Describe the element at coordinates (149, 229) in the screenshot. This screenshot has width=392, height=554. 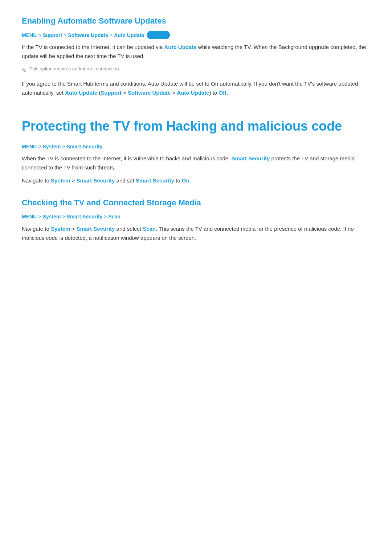
I see `link-scan: Scan` at that location.